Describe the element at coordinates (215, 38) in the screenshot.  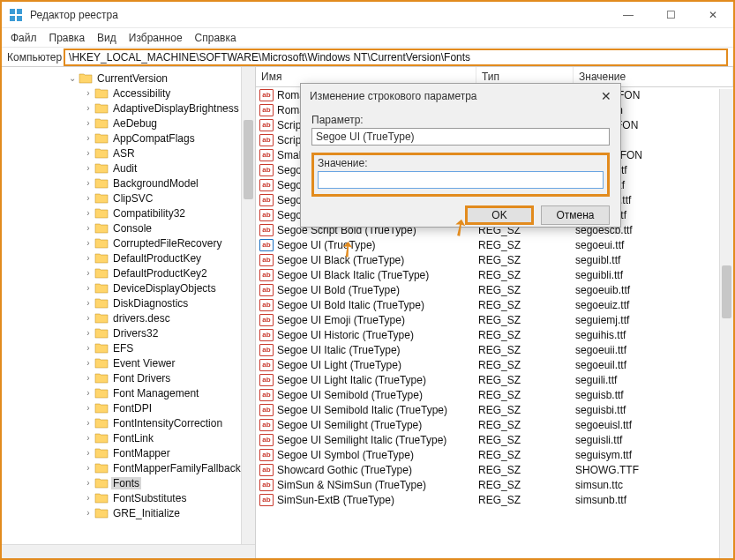
I see `menu-help: Справка` at that location.